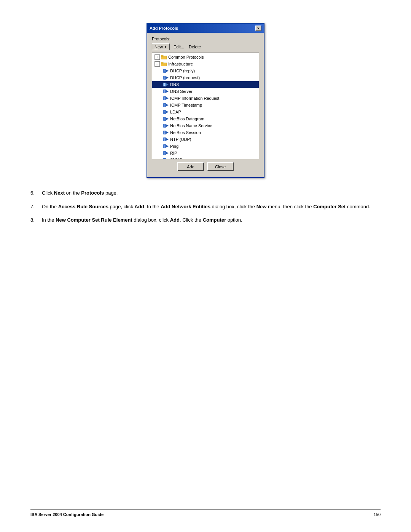 The width and height of the screenshot is (411, 532). Describe the element at coordinates (206, 209) in the screenshot. I see `instructions-list: 6. Click Next on the Protocols page. 7. …` at that location.